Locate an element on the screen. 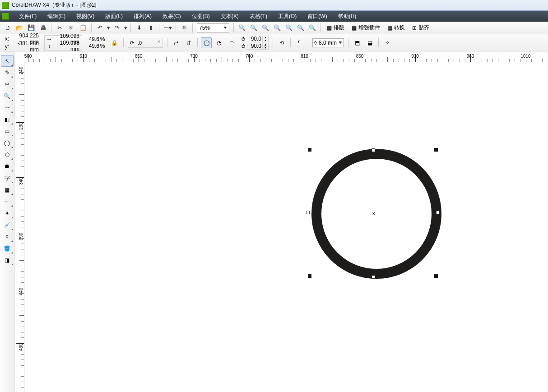 The width and height of the screenshot is (548, 392). rotation-value: .0 is located at coordinates (146, 43).